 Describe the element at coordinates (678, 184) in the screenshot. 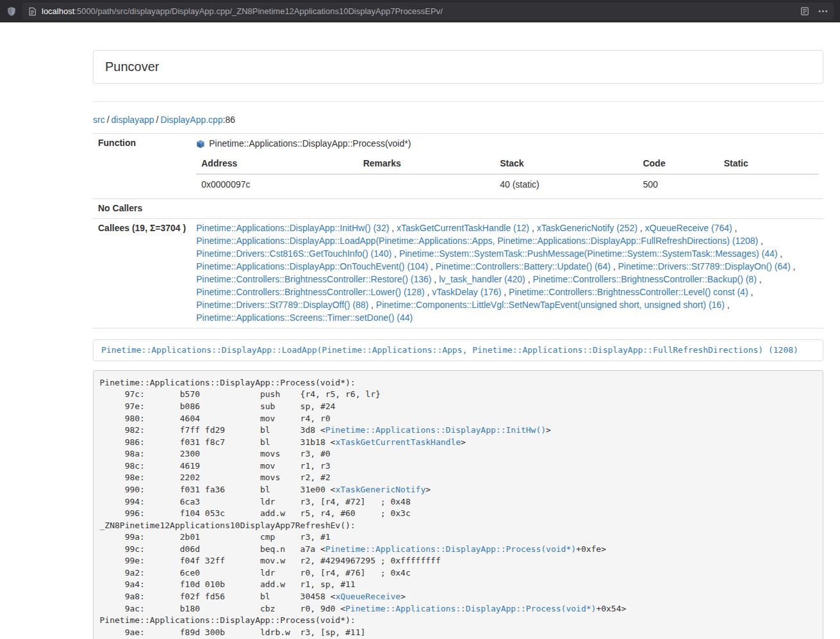

I see `cell-code: 500` at that location.